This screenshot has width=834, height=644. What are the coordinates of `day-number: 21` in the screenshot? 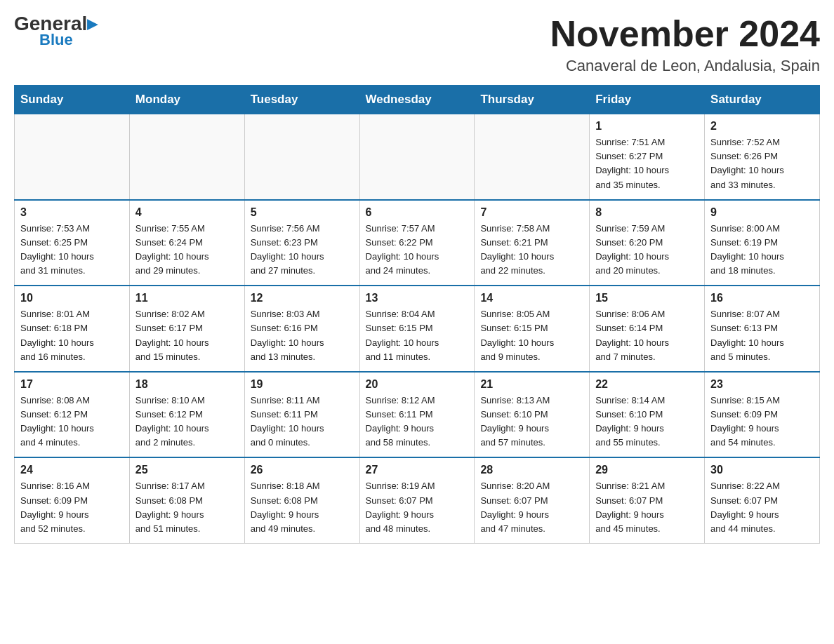 It's located at (532, 384).